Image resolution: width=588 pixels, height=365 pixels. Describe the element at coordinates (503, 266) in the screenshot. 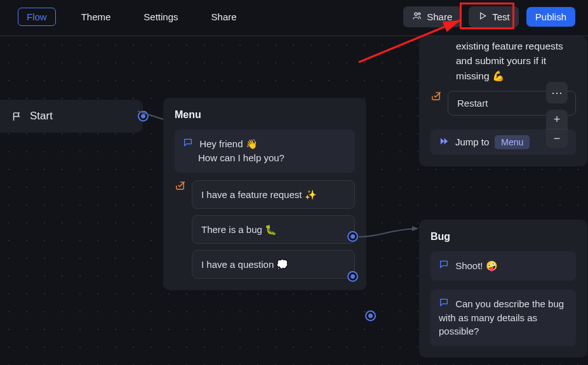

I see `message-block: Shoot! 🤪` at that location.